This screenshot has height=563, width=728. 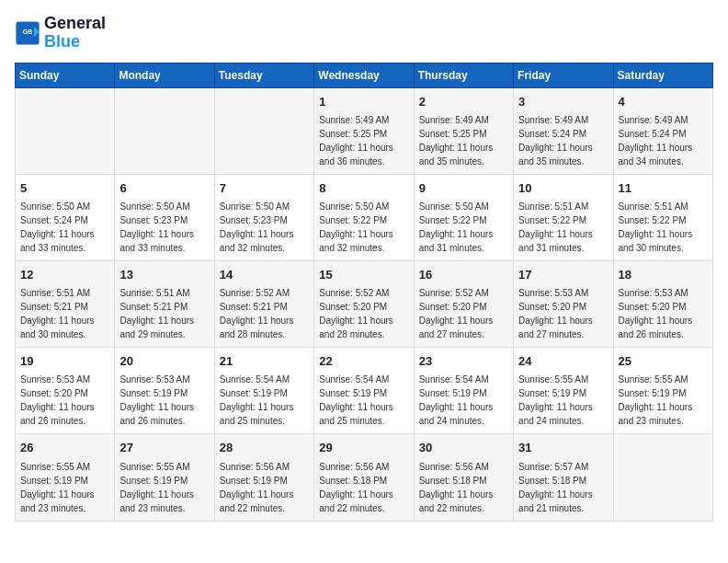 I want to click on calendar-cell: 18Sunrise: 5:53 AM Sunset: 5:20 PM Dayli…, so click(x=663, y=304).